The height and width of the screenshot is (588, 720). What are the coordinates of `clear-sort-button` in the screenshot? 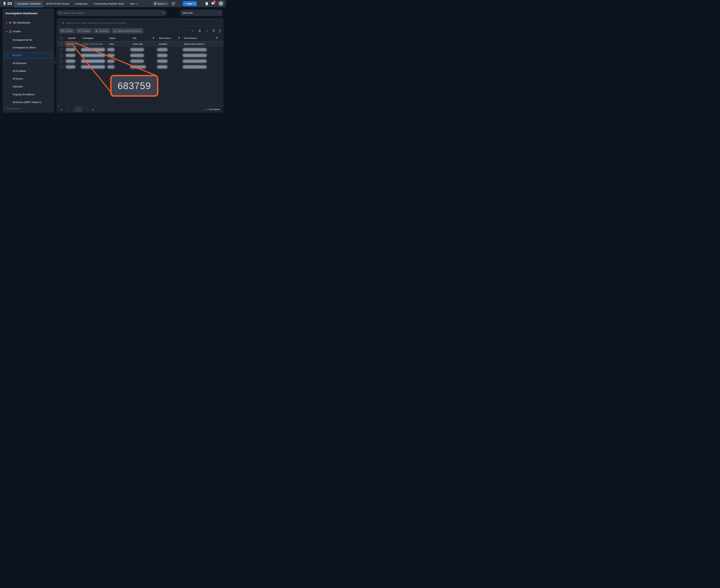 It's located at (207, 31).